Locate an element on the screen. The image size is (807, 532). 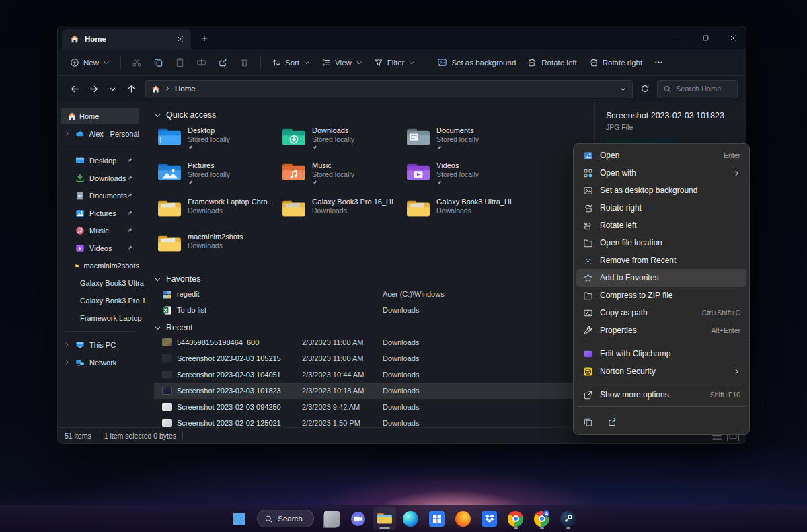
recent-row-selected: Screenshot 2023-02-03 101823 2/3/2023 10… is located at coordinates (370, 391).